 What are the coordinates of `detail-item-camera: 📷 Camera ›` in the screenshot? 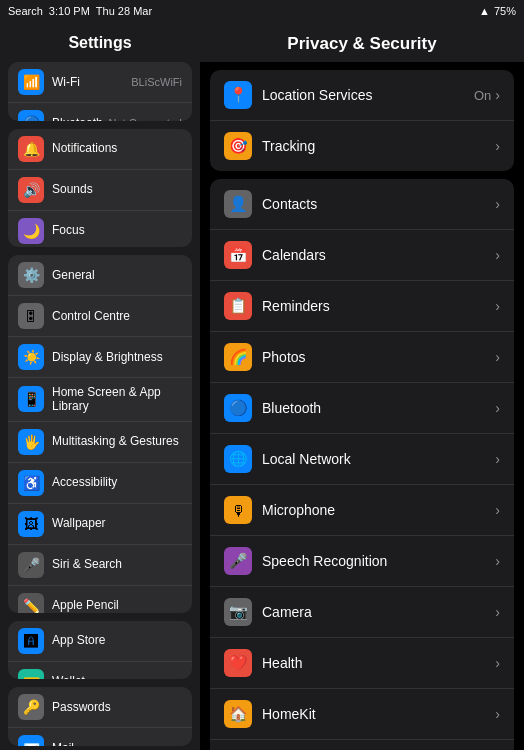 It's located at (362, 612).